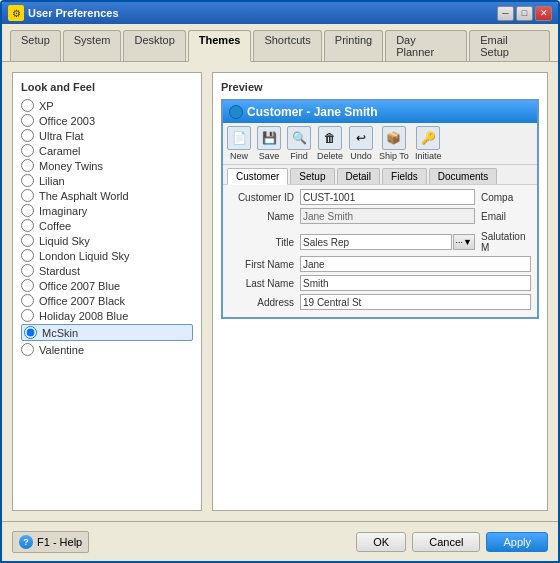  I want to click on theme-office2007black: Office 2007 Black, so click(107, 300).